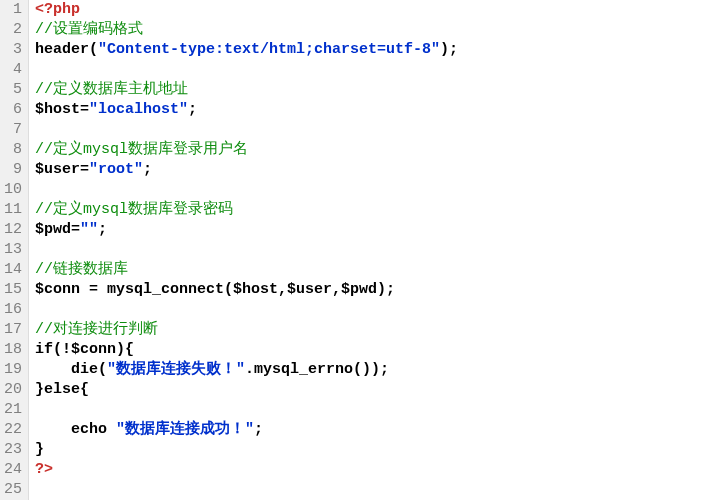  I want to click on code-line: $user="root";, so click(371, 170).